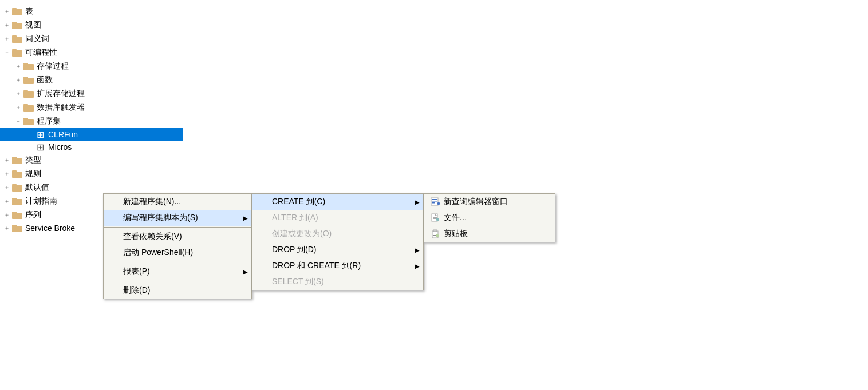 The width and height of the screenshot is (868, 390). I want to click on menu-label-reports: 报表(P), so click(136, 272).